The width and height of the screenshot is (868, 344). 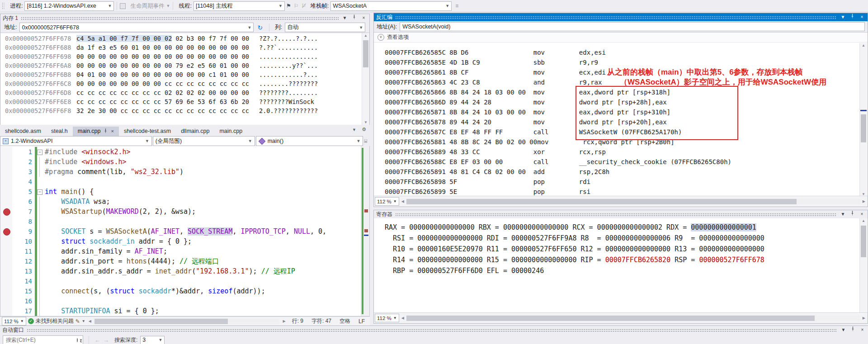 I want to click on flag-filter-icon: ⚐̸, so click(x=304, y=6).